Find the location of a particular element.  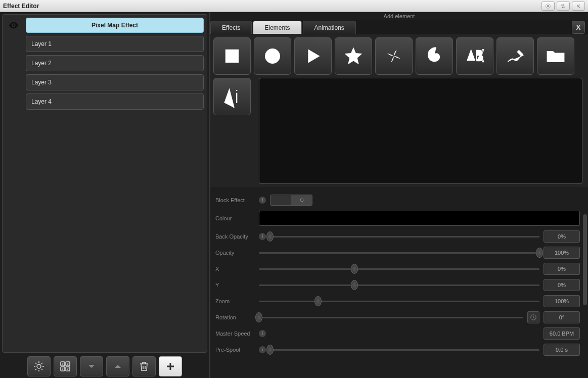

layer-row: Layer 4 is located at coordinates (115, 102).